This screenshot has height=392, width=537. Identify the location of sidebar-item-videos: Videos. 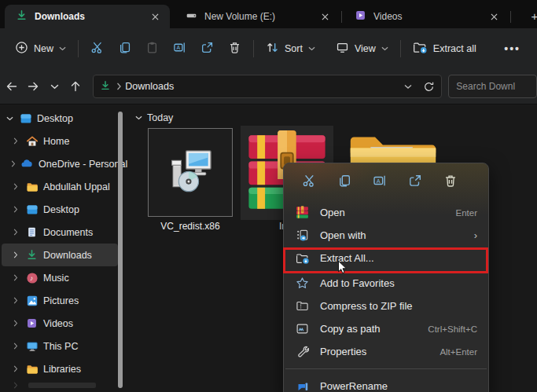
(60, 324).